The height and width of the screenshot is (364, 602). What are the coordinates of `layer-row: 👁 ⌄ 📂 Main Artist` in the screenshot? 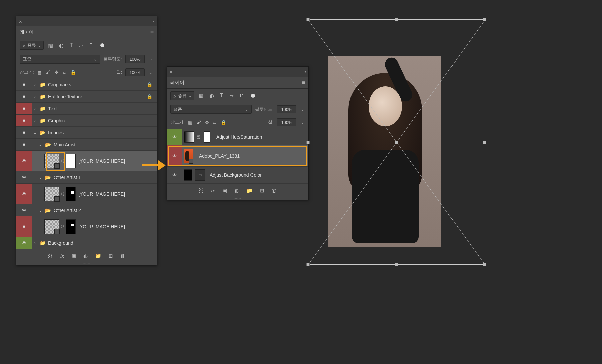 It's located at (87, 145).